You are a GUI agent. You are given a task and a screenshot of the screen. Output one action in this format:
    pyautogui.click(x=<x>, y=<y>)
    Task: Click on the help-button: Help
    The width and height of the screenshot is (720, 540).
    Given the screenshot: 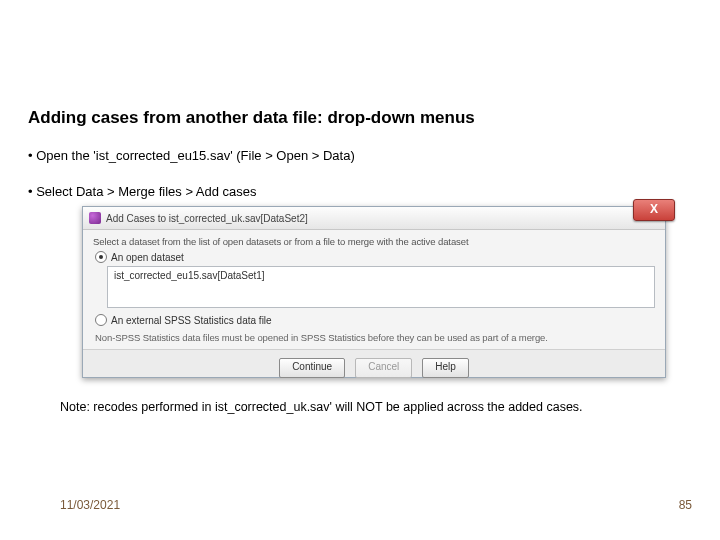 What is the action you would take?
    pyautogui.click(x=446, y=368)
    